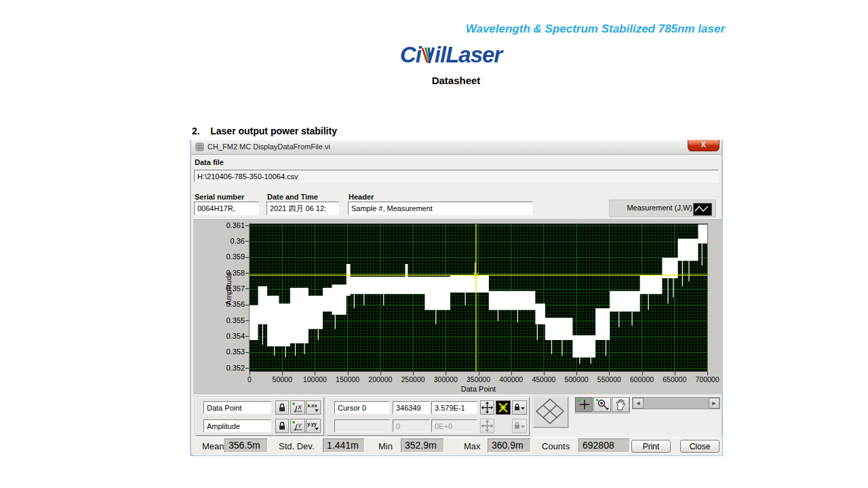  I want to click on hand-icon, so click(620, 405).